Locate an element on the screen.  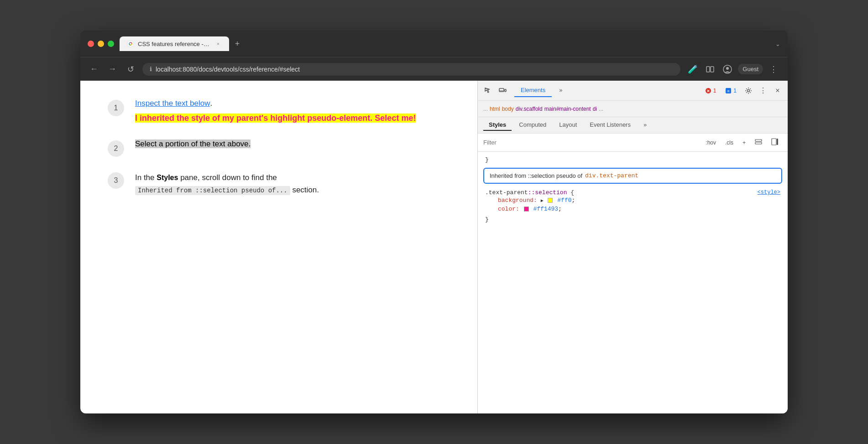
step-3-text-middle: pane, scroll down to find the is located at coordinates (227, 178).